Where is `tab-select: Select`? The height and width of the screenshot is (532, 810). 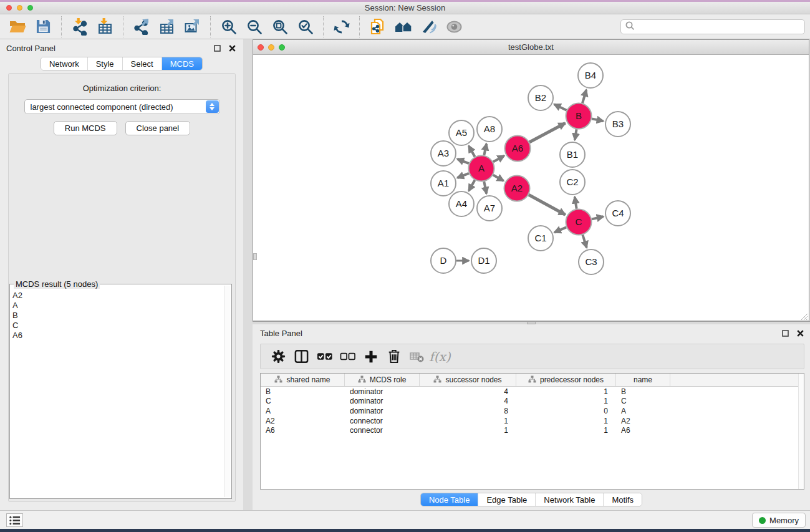
tab-select: Select is located at coordinates (142, 64).